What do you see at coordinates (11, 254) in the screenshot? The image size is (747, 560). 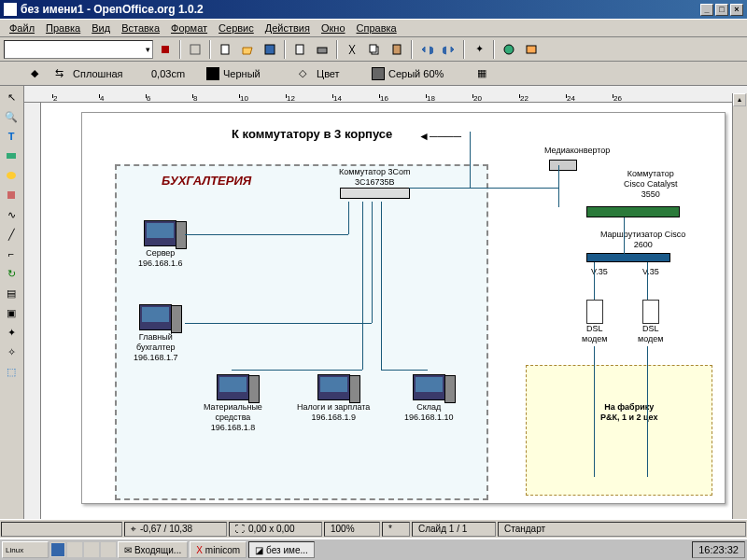 I see `connector-tool-icon: ⌐` at bounding box center [11, 254].